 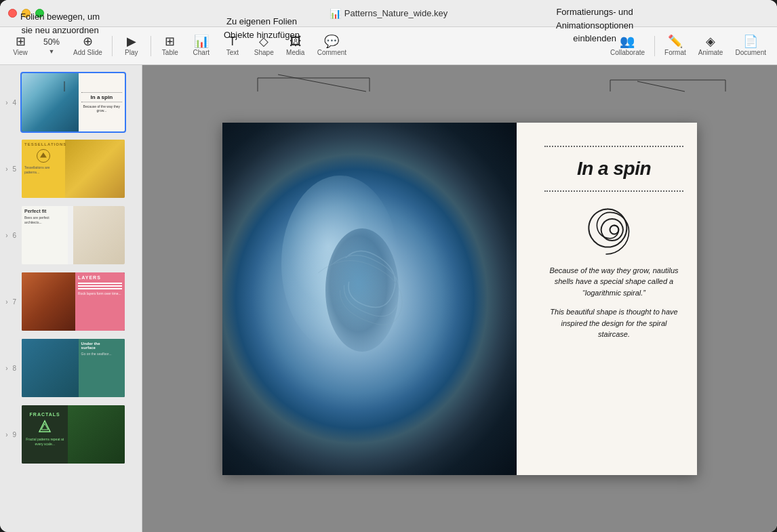 I want to click on collapse-9: ›, so click(x=7, y=434).